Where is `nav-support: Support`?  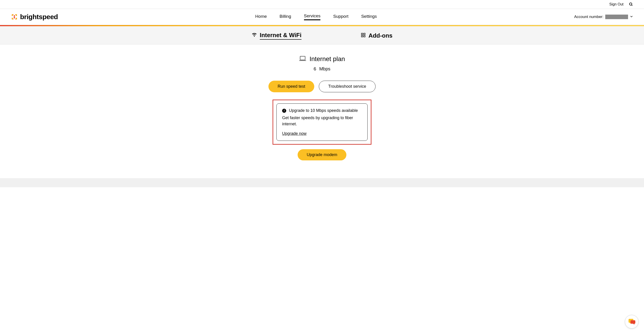
nav-support: Support is located at coordinates (341, 17).